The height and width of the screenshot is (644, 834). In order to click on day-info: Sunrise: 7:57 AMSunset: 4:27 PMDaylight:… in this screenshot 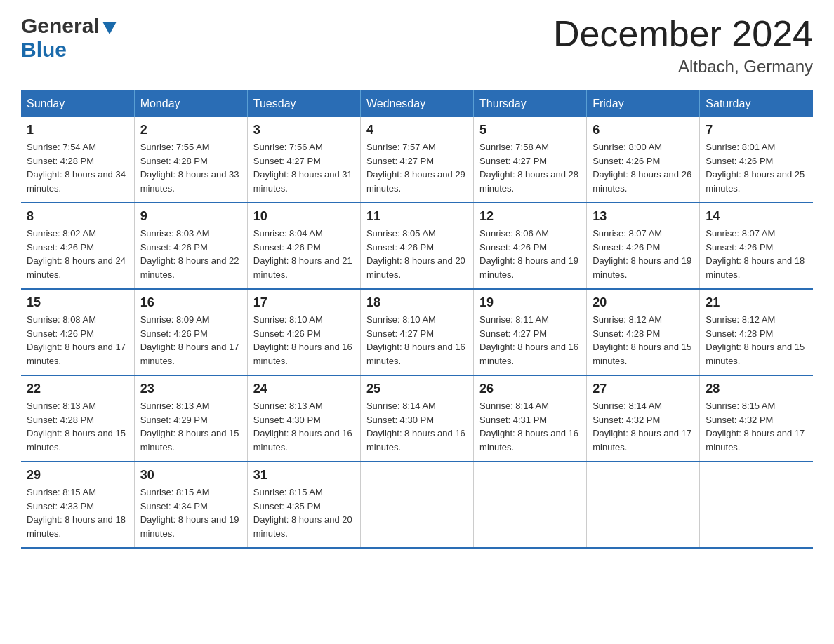, I will do `click(416, 168)`.